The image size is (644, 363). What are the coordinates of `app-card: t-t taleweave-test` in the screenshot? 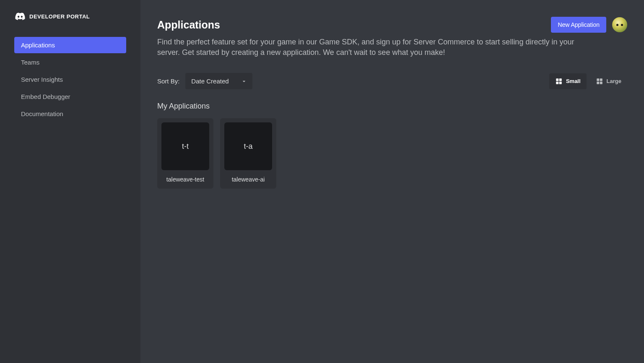 It's located at (185, 153).